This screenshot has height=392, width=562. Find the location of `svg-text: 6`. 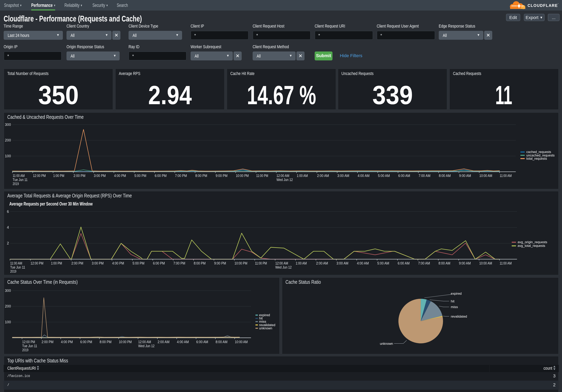

svg-text: 6 is located at coordinates (8, 211).